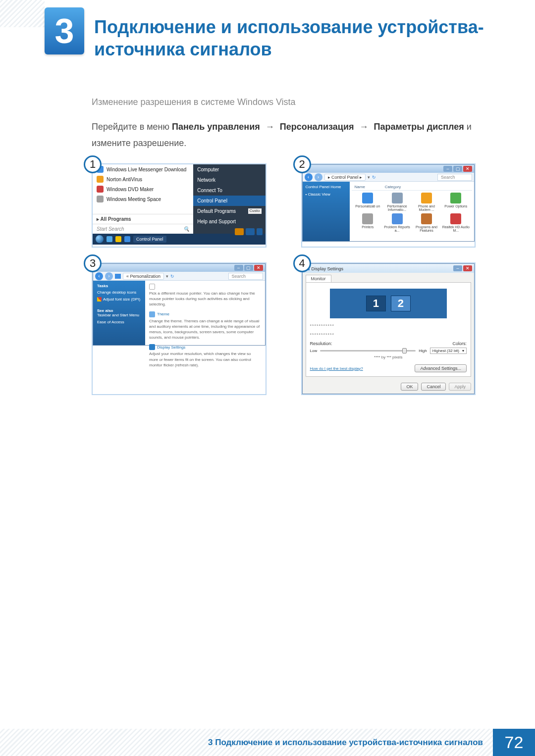 The width and height of the screenshot is (535, 756). I want to click on control-panel-item: Personalizati on, so click(368, 202).